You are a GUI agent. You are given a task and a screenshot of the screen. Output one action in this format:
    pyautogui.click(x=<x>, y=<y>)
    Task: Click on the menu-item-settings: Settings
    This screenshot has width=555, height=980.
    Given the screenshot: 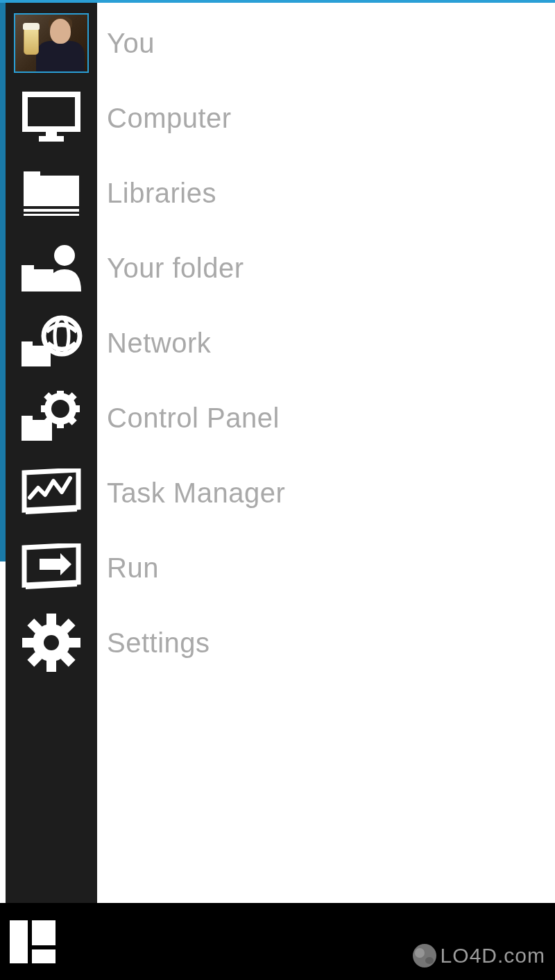 What is the action you would take?
    pyautogui.click(x=326, y=643)
    